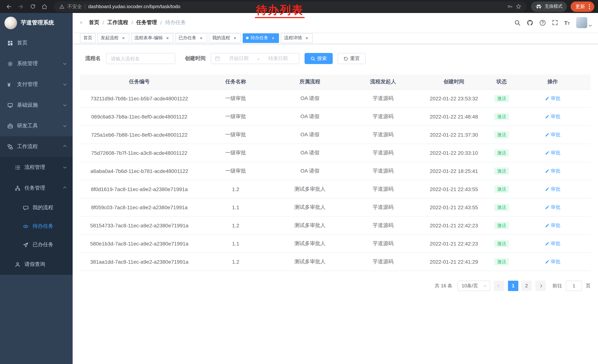 The image size is (598, 364). I want to click on kebab-menu-icon, so click(590, 7).